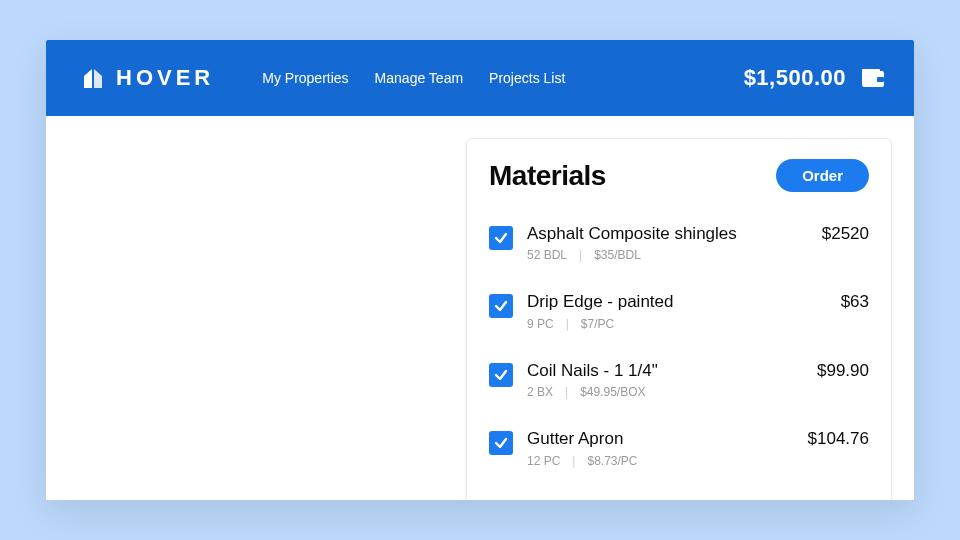 This screenshot has height=540, width=960. Describe the element at coordinates (165, 78) in the screenshot. I see `brand-text: HOVER` at that location.